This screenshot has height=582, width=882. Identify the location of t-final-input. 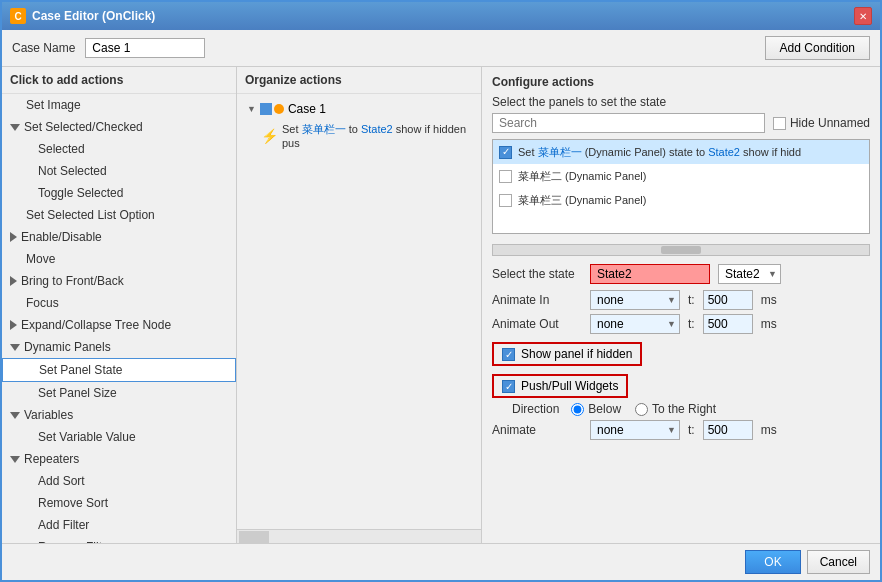
(728, 430).